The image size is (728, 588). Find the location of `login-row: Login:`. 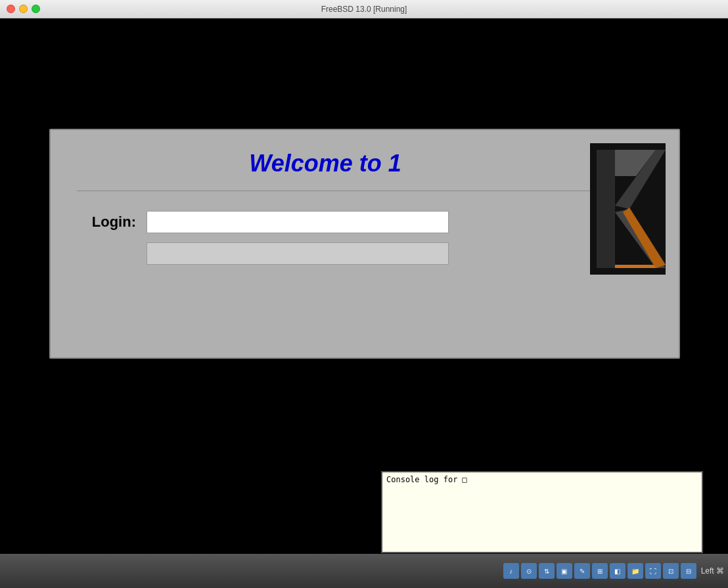

login-row: Login: is located at coordinates (365, 222).